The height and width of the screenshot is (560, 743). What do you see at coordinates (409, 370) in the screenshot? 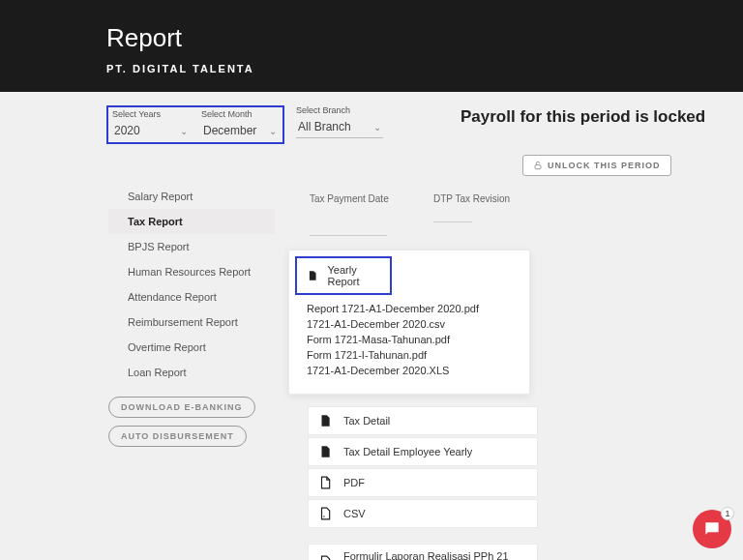
I see `file-link: 1721-A1-December 2020.XLS` at bounding box center [409, 370].